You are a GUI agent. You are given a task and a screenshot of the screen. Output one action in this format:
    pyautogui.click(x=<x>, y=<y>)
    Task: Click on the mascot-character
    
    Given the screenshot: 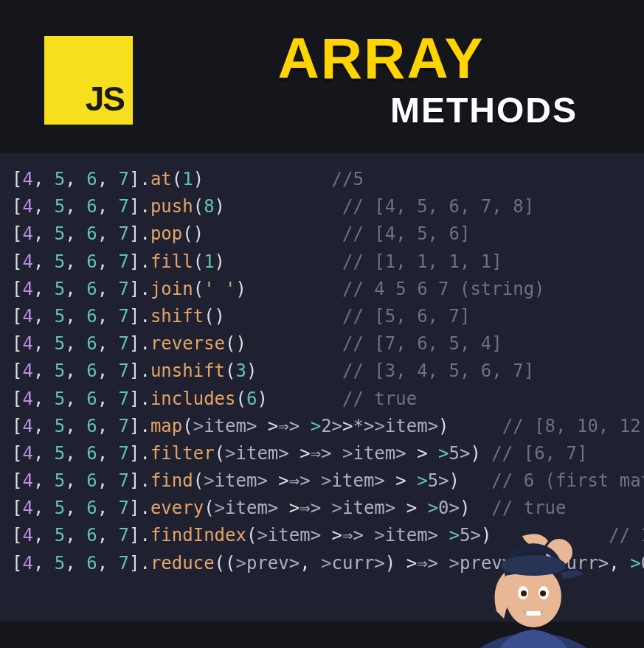 What is the action you would take?
    pyautogui.click(x=533, y=574)
    